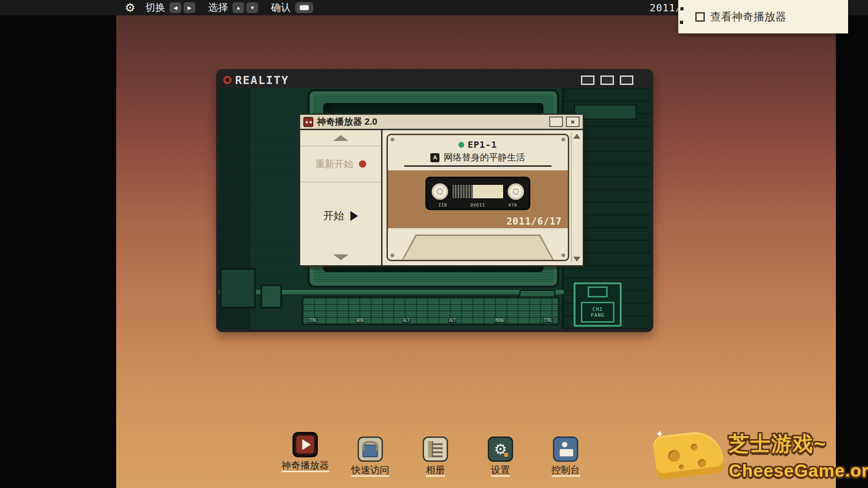  I want to click on key-label: MENU, so click(500, 321).